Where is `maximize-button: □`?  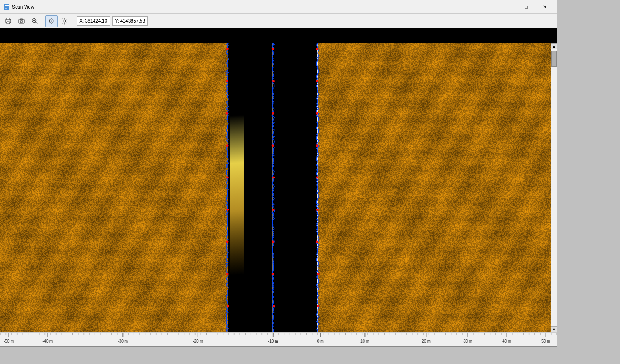
maximize-button: □ is located at coordinates (526, 7).